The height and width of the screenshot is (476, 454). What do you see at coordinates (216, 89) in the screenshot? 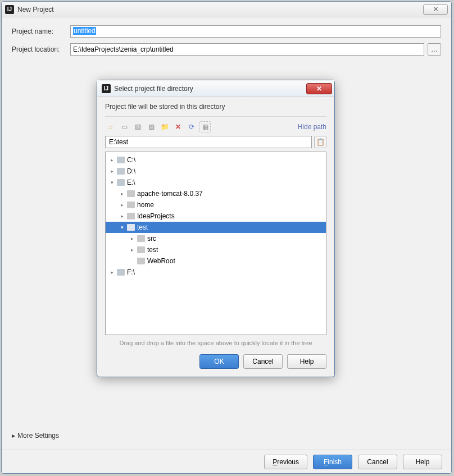
I see `dialog-titlebar: IJ Select project file directory ✕` at bounding box center [216, 89].